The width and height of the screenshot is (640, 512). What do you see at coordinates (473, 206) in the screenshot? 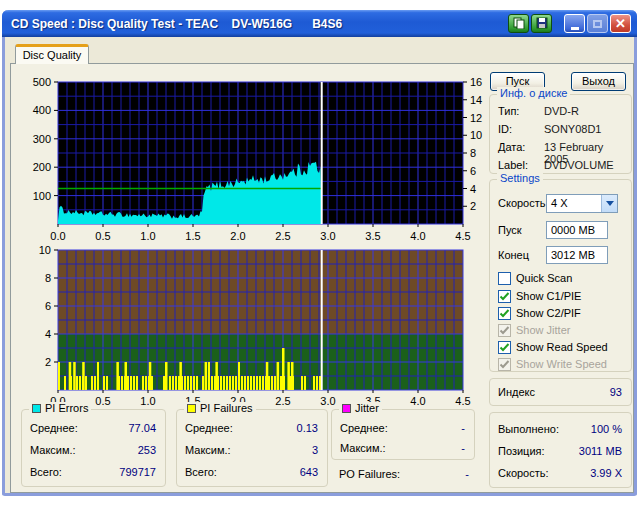
I see `svg-text: 2` at bounding box center [473, 206].